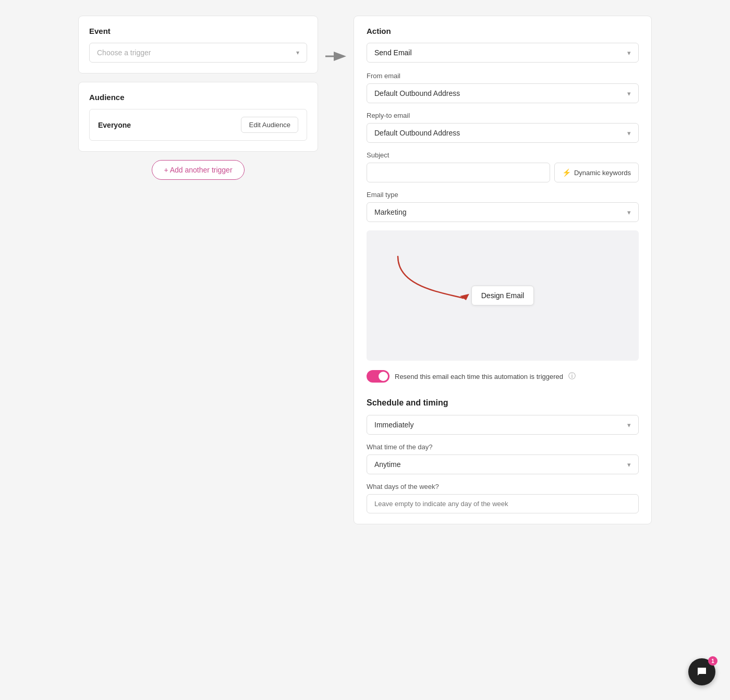 Image resolution: width=730 pixels, height=700 pixels. I want to click on audience-row: Everyone Edit Audience, so click(198, 125).